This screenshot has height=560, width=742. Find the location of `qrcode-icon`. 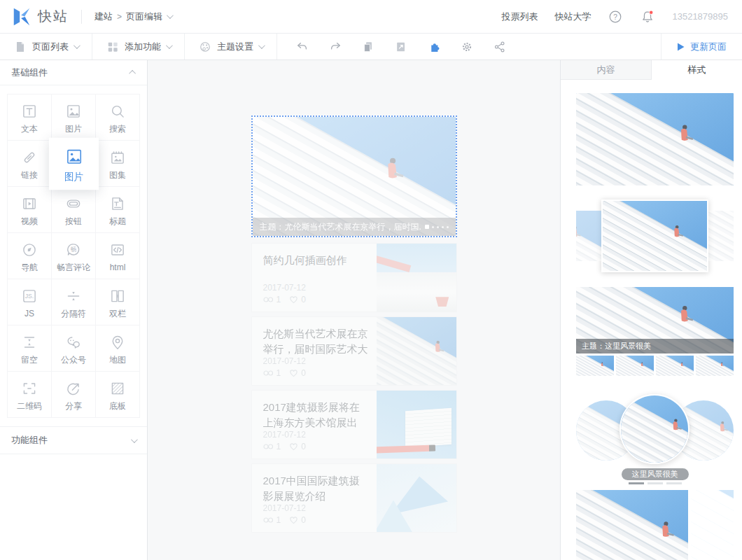

qrcode-icon is located at coordinates (29, 388).